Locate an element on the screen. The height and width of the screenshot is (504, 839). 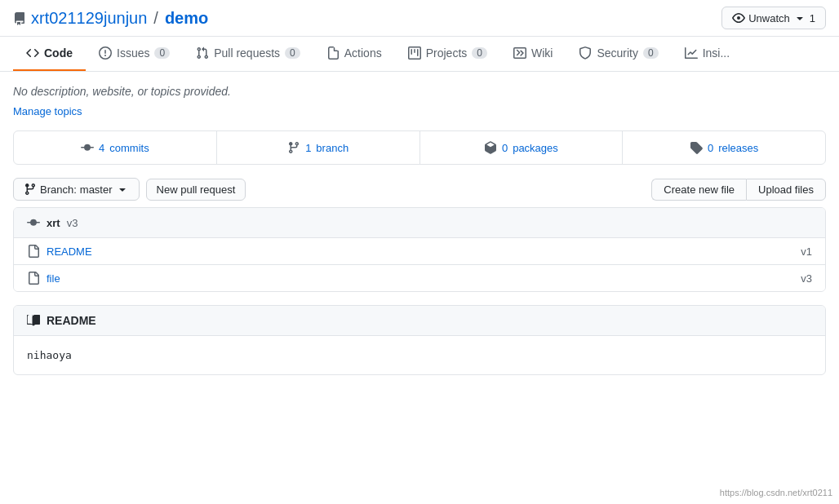
tab-insights: Insi... is located at coordinates (707, 54).